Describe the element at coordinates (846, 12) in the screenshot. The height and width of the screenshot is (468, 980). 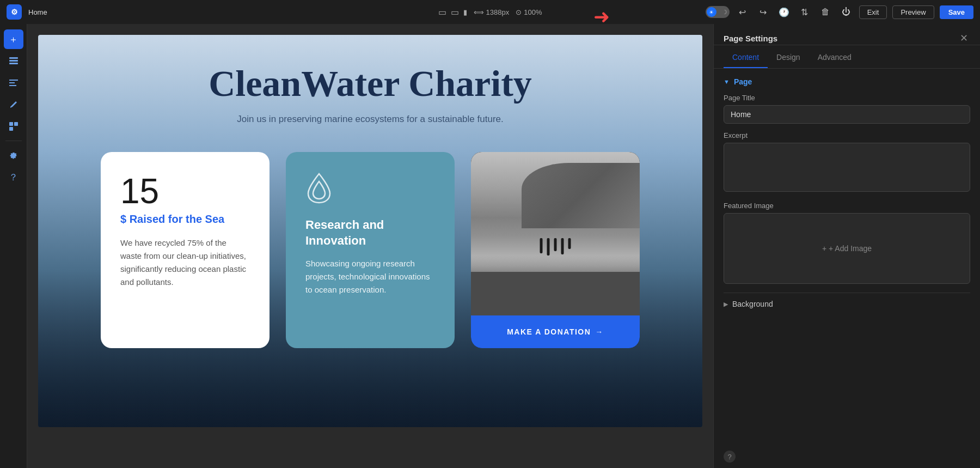
I see `power-button: ⏻` at that location.